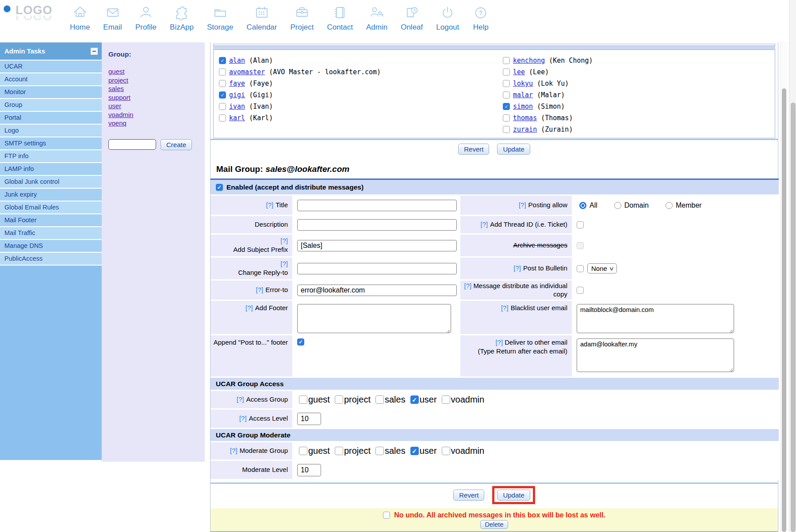  Describe the element at coordinates (51, 105) in the screenshot. I see `sidebar-item: Group` at that location.